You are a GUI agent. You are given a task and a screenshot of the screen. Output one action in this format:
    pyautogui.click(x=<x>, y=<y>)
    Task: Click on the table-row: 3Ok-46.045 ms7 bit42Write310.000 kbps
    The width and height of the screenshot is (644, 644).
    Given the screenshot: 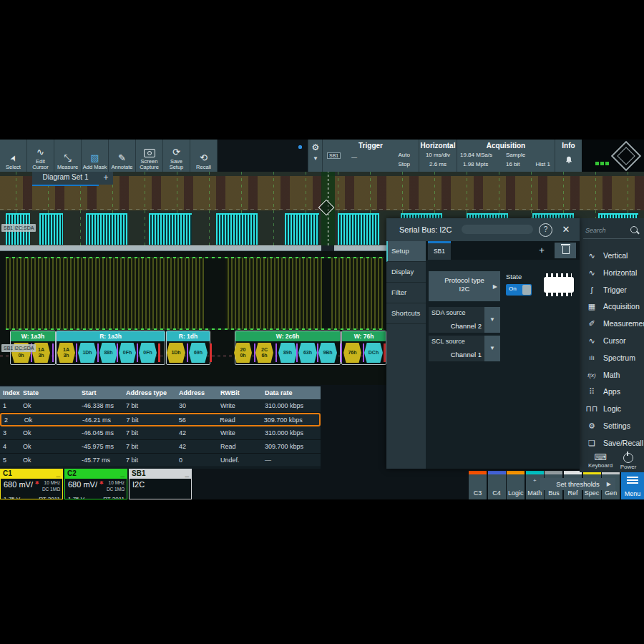 What is the action you would take?
    pyautogui.click(x=160, y=434)
    